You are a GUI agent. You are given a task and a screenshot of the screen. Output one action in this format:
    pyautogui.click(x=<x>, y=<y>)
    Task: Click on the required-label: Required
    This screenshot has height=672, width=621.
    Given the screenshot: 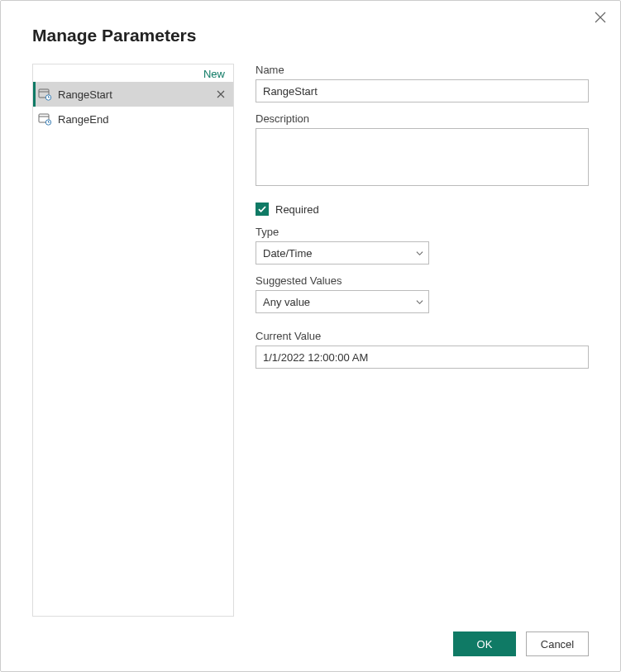 What is the action you would take?
    pyautogui.click(x=298, y=210)
    